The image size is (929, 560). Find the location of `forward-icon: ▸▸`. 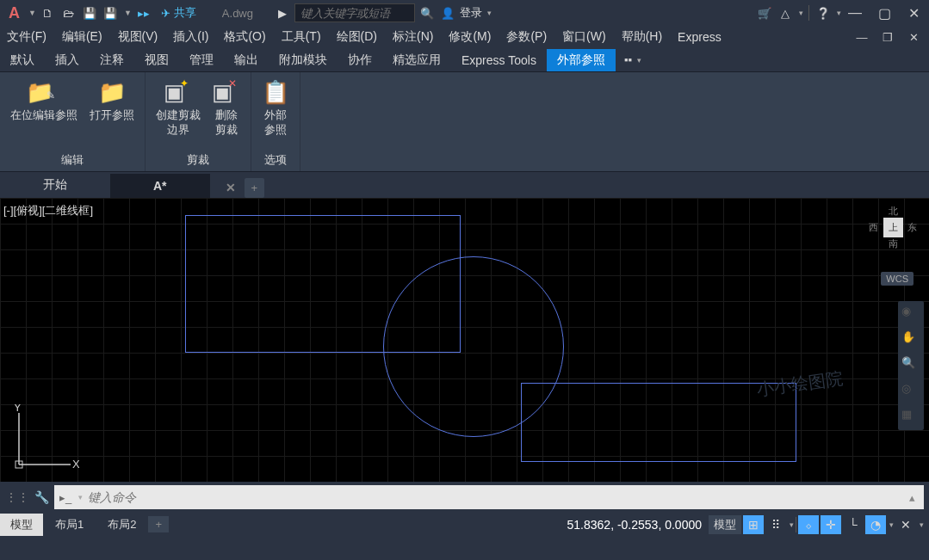

forward-icon: ▸▸ is located at coordinates (144, 13).